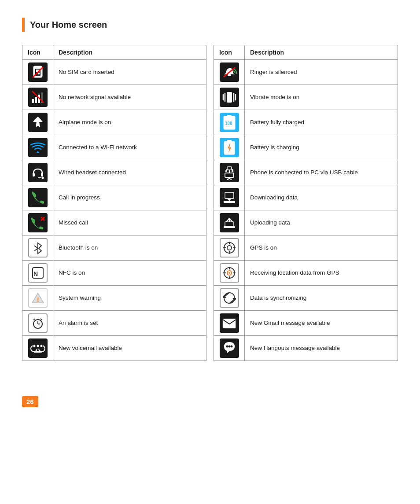  What do you see at coordinates (306, 122) in the screenshot?
I see `table-row: 100 Battery fully charged` at bounding box center [306, 122].